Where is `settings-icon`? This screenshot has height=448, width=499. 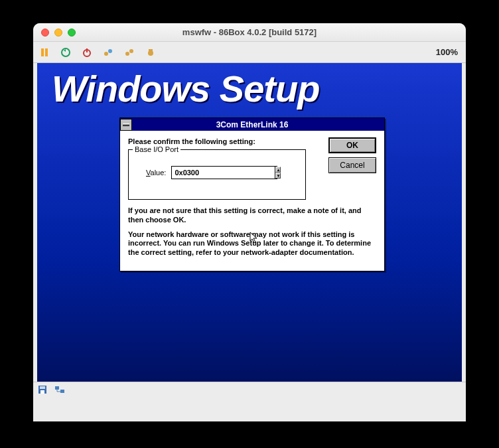 settings-icon is located at coordinates (108, 52).